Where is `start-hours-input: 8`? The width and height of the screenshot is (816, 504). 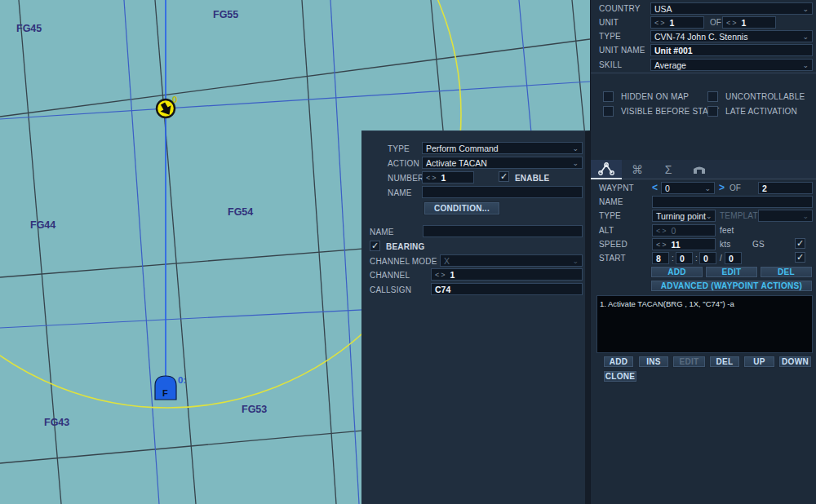 start-hours-input: 8 is located at coordinates (661, 258).